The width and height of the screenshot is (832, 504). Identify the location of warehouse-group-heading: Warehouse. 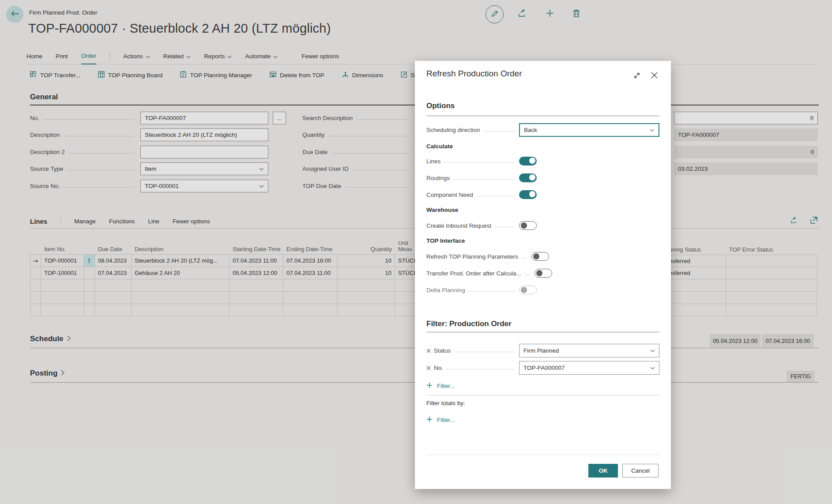
(442, 210).